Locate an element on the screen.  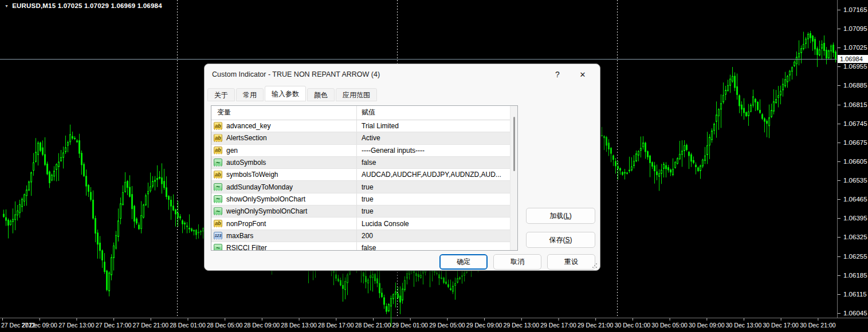
dialog-tab-bar: 关于常用输入参数颜色应用范围 is located at coordinates (292, 94).